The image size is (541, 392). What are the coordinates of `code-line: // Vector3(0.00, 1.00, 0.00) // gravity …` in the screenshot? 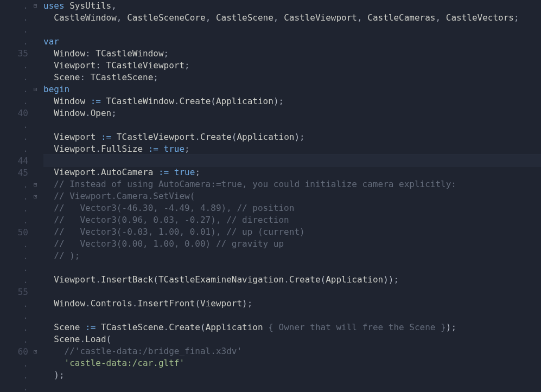 It's located at (292, 244).